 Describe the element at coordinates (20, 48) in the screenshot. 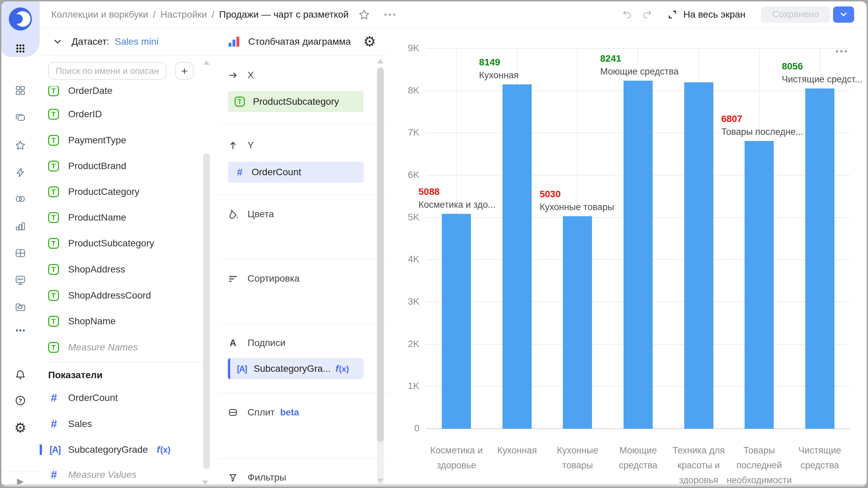

I see `apps-grid-icon` at that location.